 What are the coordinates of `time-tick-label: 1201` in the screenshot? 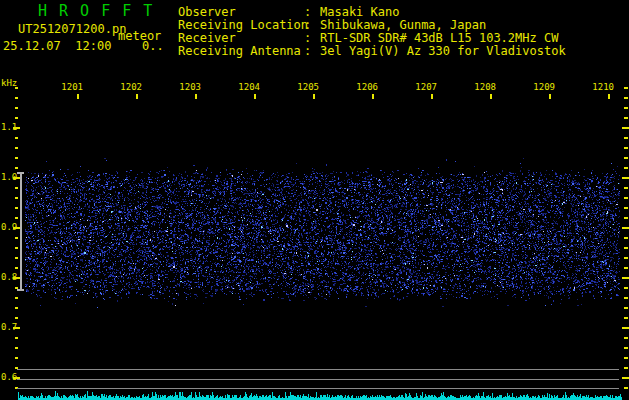 It's located at (68, 88).